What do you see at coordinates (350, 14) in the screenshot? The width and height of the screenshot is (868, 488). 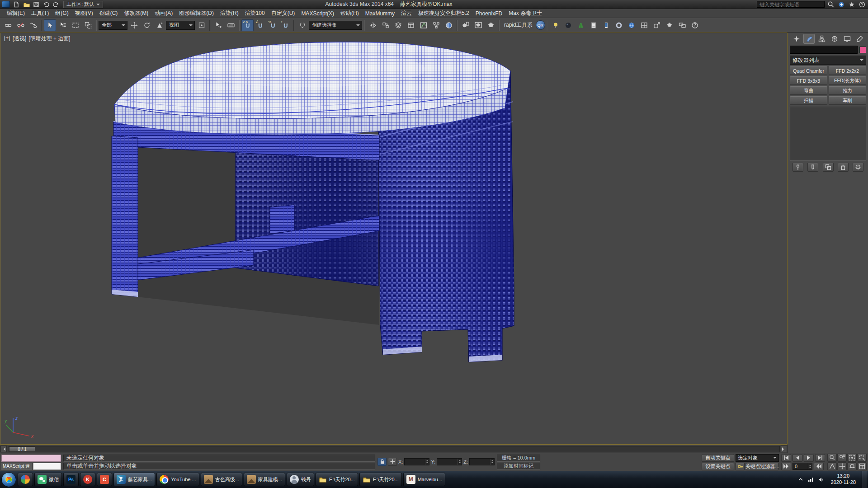 I see `menu-help: 帮助(H)` at bounding box center [350, 14].